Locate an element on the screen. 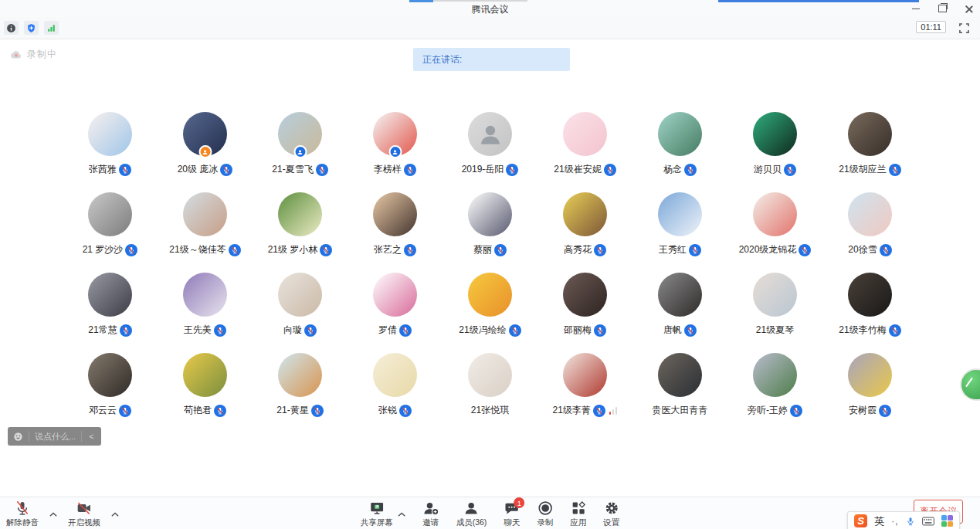  network-status-icon is located at coordinates (51, 28).